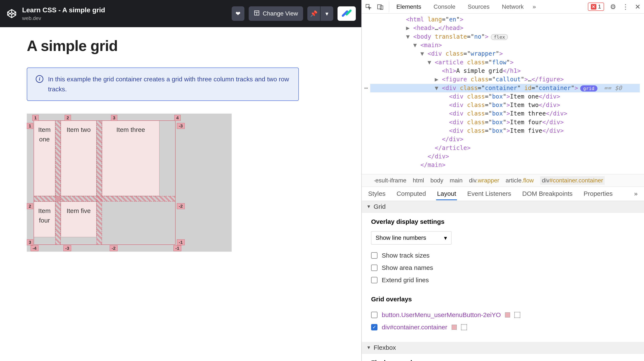 The width and height of the screenshot is (644, 361). Describe the element at coordinates (636, 194) in the screenshot. I see `subtab-overflow-button: »` at that location.